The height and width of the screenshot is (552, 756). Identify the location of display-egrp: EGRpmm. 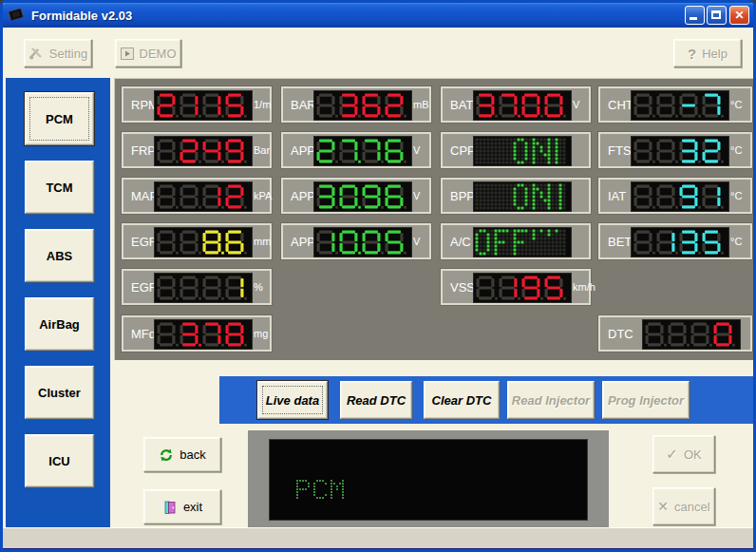
(197, 241).